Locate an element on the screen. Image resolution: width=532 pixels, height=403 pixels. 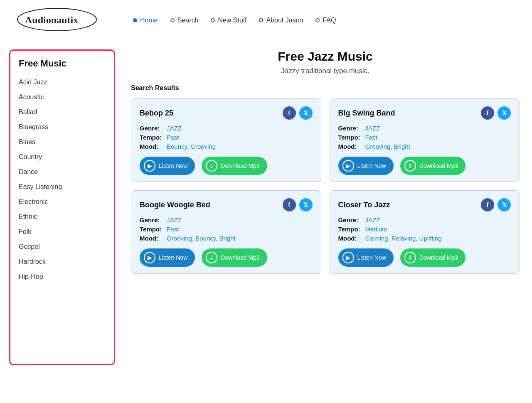
mood-label-1: Mood: is located at coordinates (153, 146).